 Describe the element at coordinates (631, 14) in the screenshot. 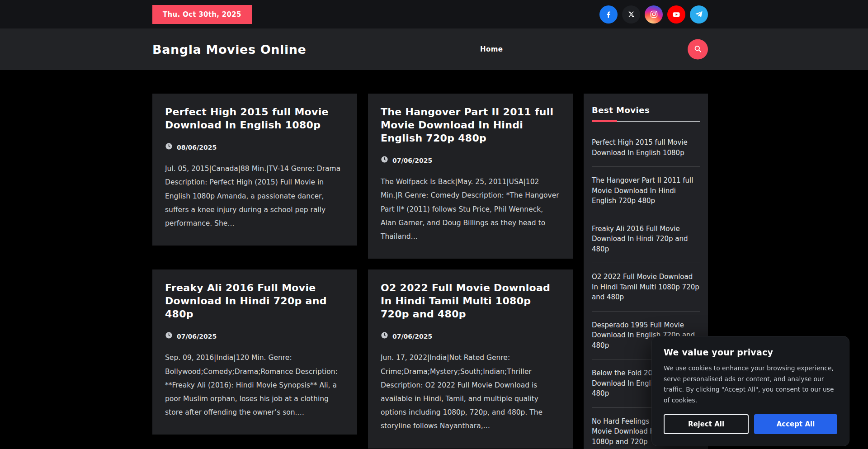

I see `x-icon` at that location.